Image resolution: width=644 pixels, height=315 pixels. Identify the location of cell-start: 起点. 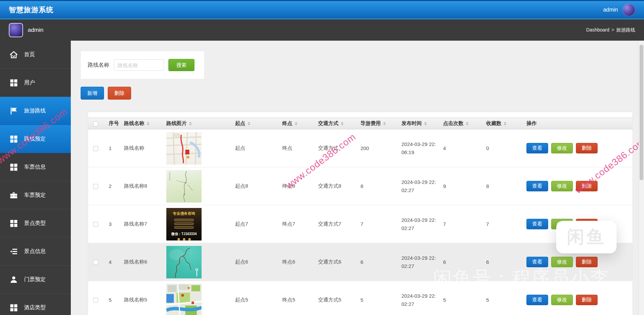
(253, 148).